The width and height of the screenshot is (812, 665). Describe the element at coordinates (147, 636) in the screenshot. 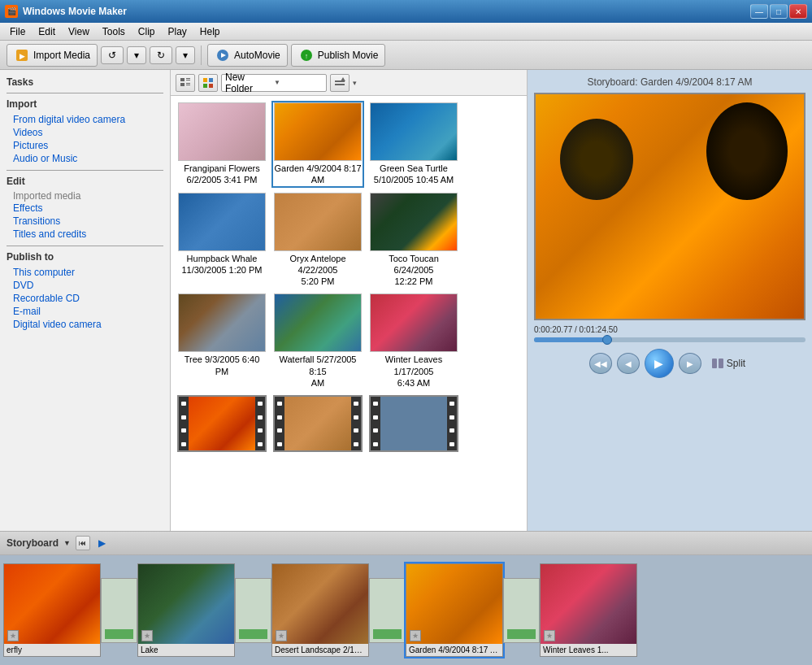

I see `clip-star-lake: ★` at that location.